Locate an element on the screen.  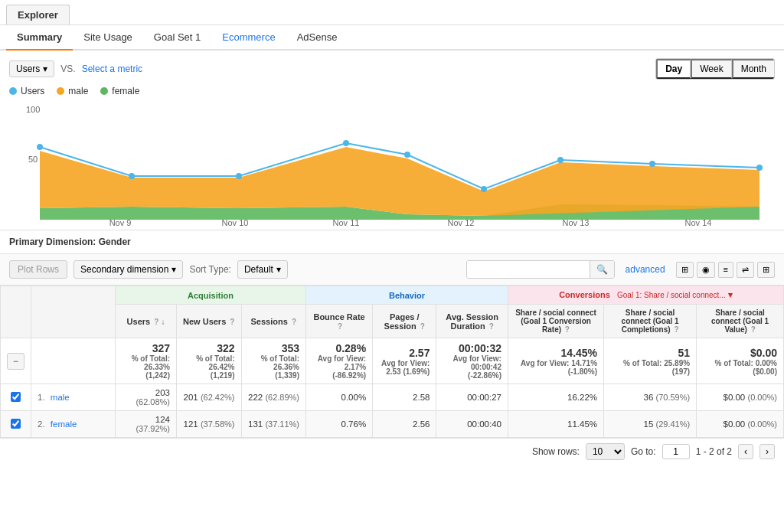
row2-rank: 2. is located at coordinates (41, 424).